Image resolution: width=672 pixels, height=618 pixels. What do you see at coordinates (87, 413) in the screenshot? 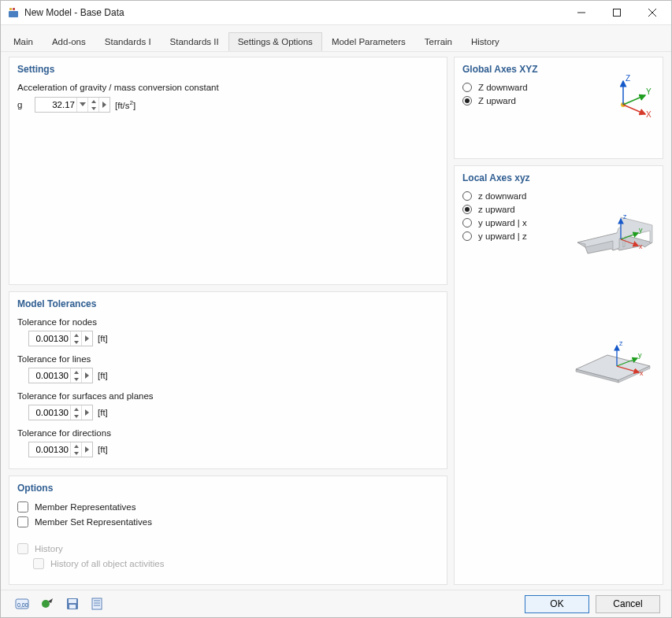
I see `tol-surfaces-step` at bounding box center [87, 413].